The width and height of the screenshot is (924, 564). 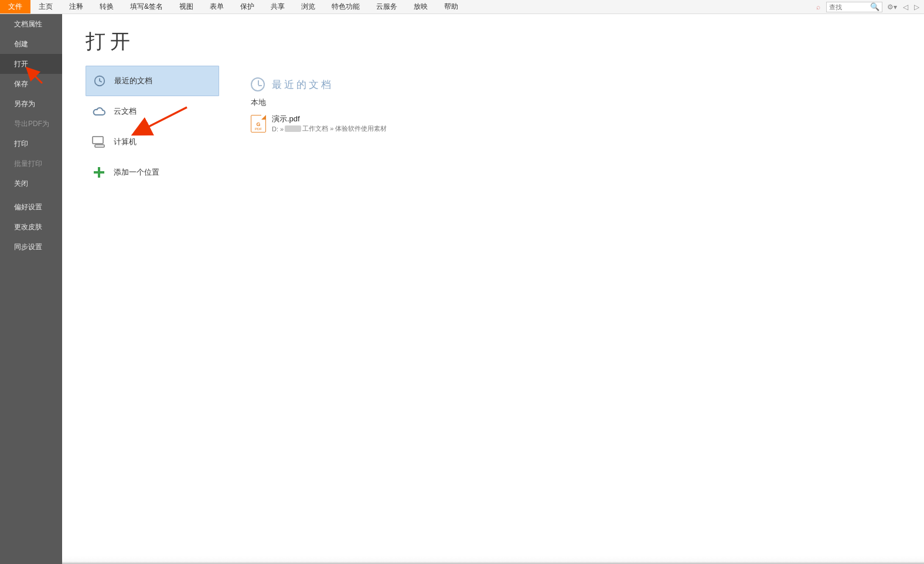 I want to click on computer-icon, so click(x=99, y=142).